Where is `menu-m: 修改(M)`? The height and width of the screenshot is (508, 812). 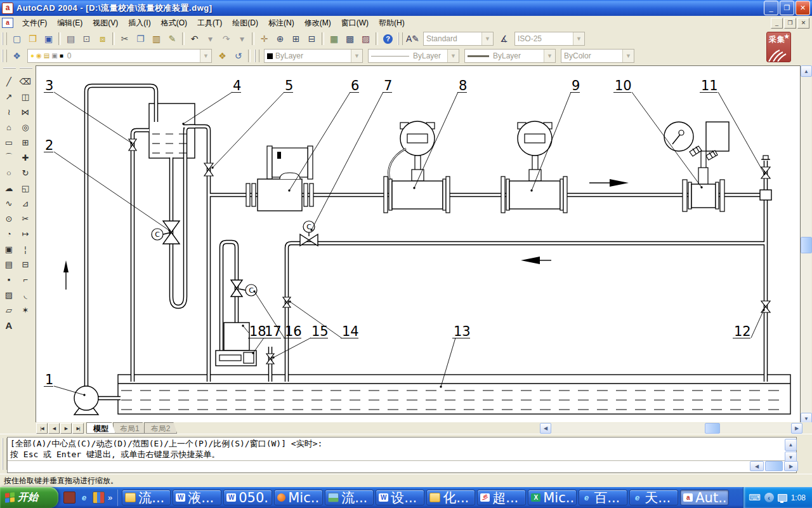 menu-m: 修改(M) is located at coordinates (318, 23).